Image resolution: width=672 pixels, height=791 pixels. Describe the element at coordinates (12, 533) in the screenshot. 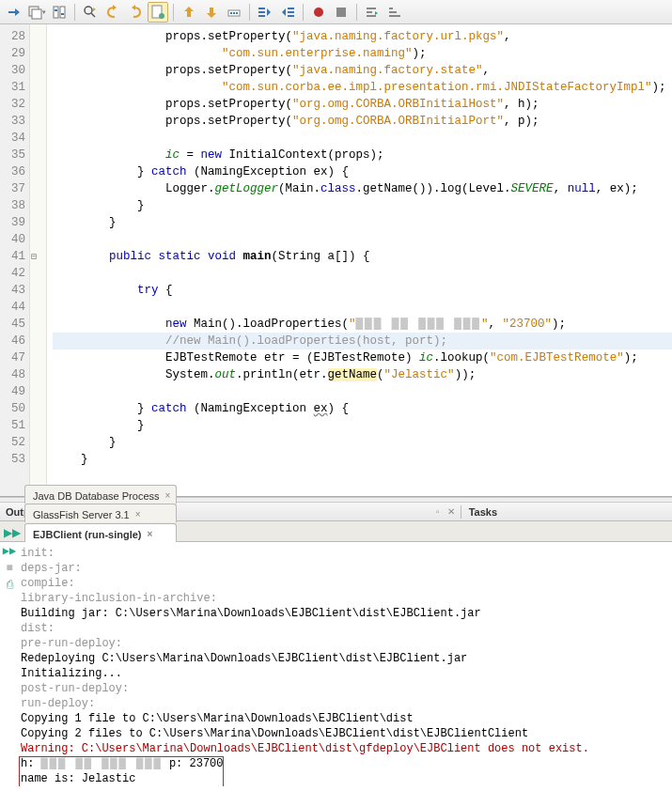

I see `rerun-icon: ▶▶` at that location.